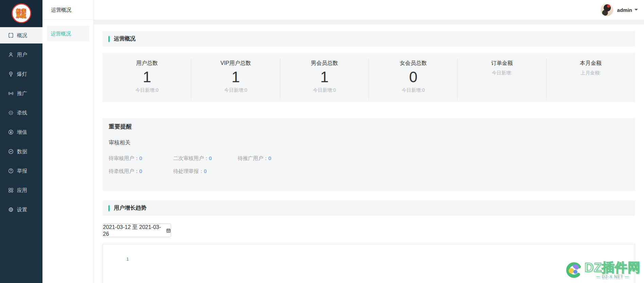  Describe the element at coordinates (369, 39) in the screenshot. I see `section-header-overview: 运营概况` at that location.